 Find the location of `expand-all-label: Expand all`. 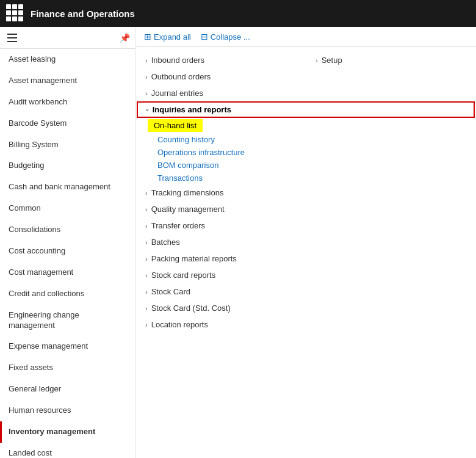

expand-all-label: Expand all is located at coordinates (172, 37).